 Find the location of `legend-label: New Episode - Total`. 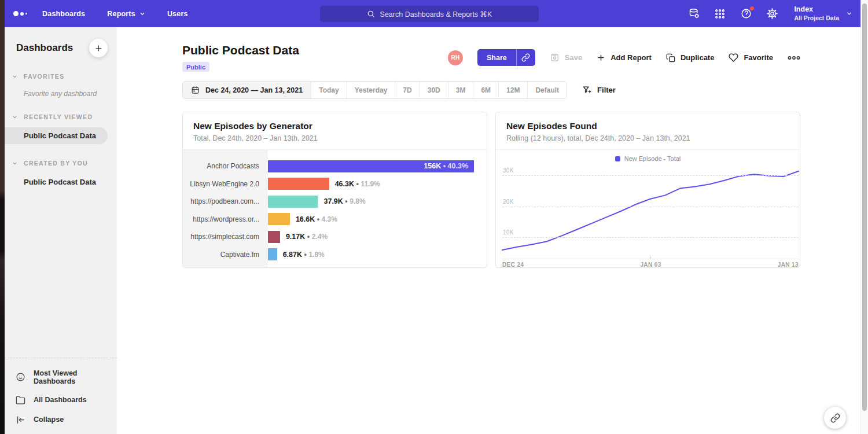

legend-label: New Episode - Total is located at coordinates (653, 159).